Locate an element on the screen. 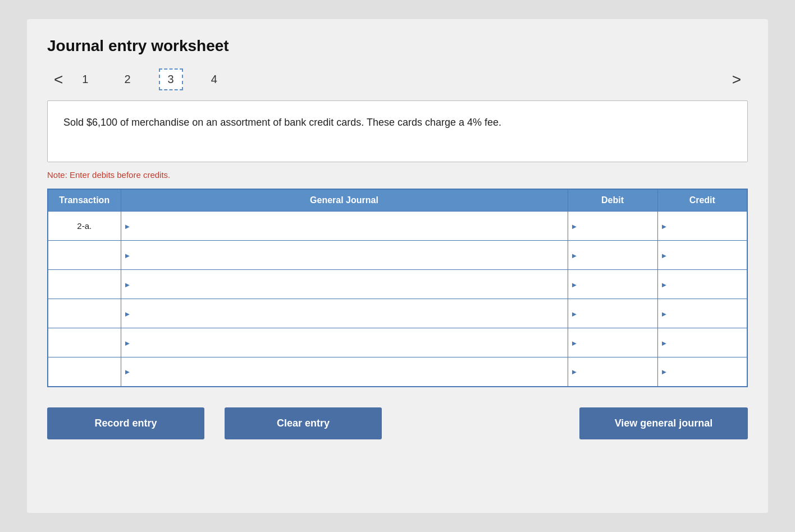 Image resolution: width=795 pixels, height=532 pixels. general-journal-cell-6: ► is located at coordinates (344, 372).